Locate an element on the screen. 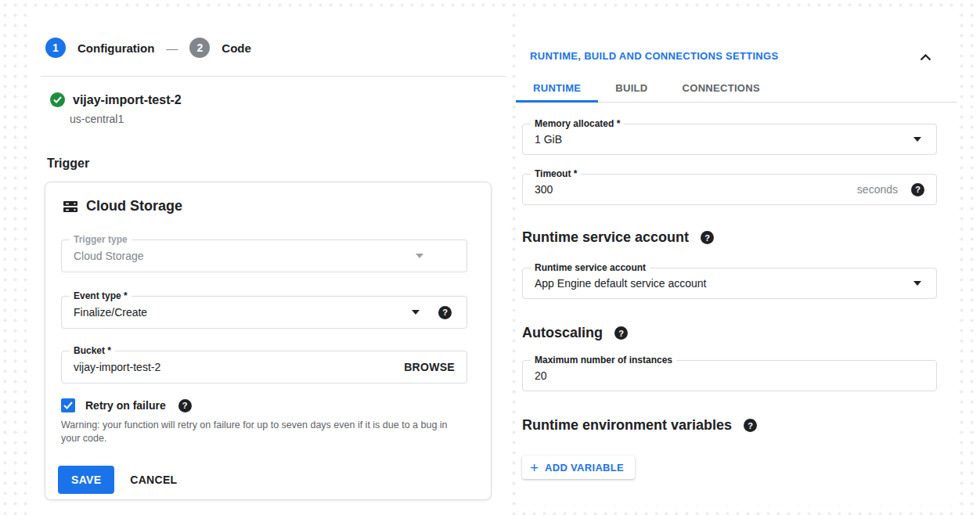 The width and height of the screenshot is (980, 515). service-account-select: Runtime service account App Engine defau… is located at coordinates (730, 283).